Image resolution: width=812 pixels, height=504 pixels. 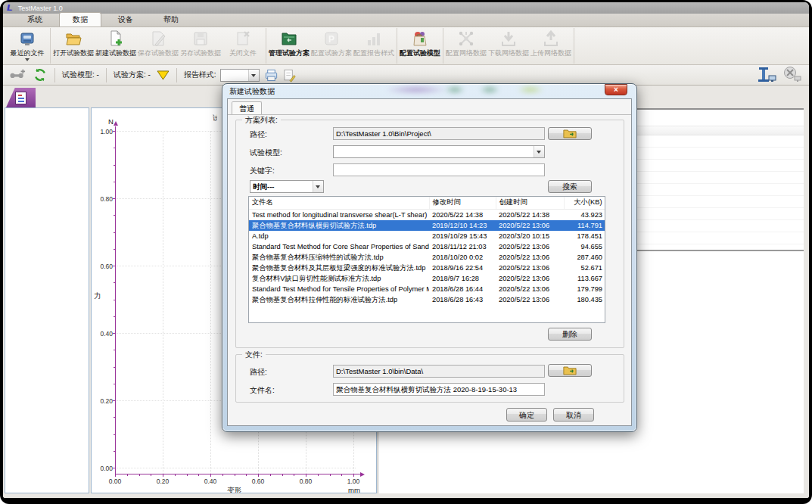 I want to click on print-icon, so click(x=271, y=76).